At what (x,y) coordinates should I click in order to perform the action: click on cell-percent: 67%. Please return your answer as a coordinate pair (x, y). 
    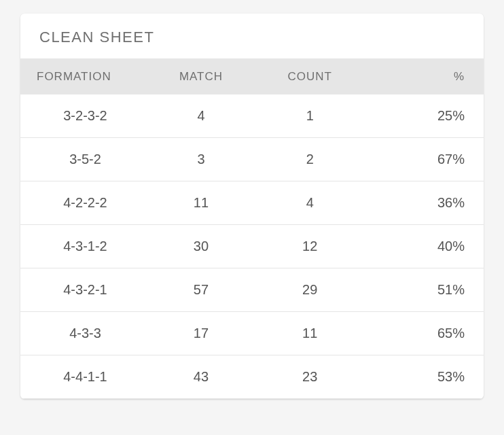
    Looking at the image, I should click on (425, 160).